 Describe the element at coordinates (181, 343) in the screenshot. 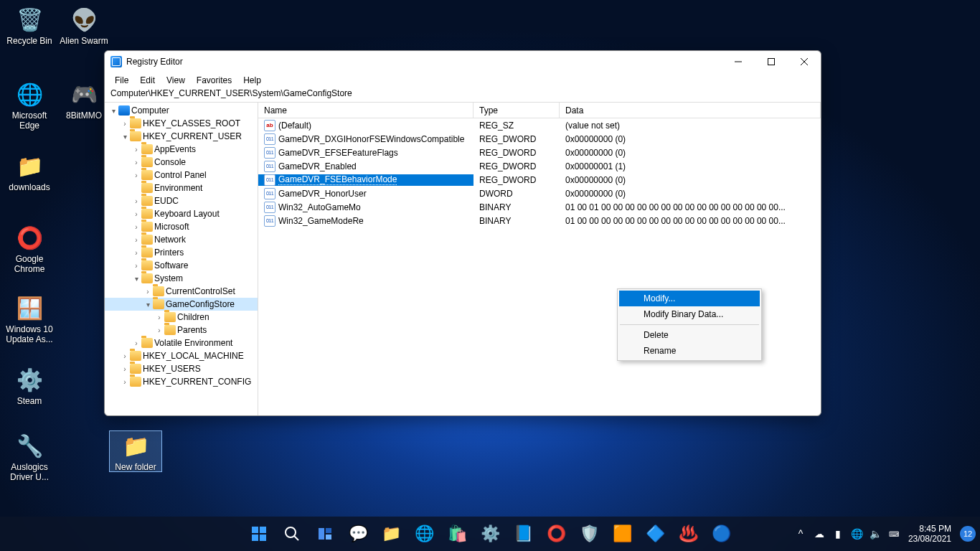

I see `tree-node: › Volatile Environment` at that location.